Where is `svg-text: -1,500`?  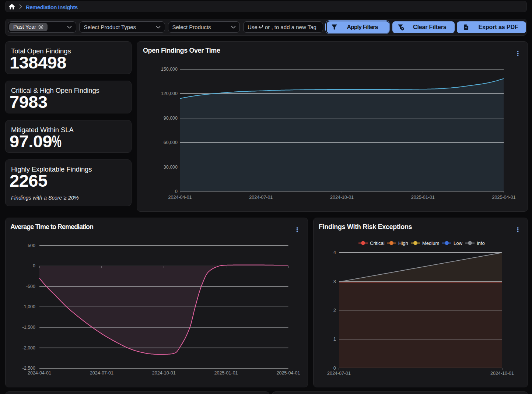
svg-text: -1,500 is located at coordinates (29, 327).